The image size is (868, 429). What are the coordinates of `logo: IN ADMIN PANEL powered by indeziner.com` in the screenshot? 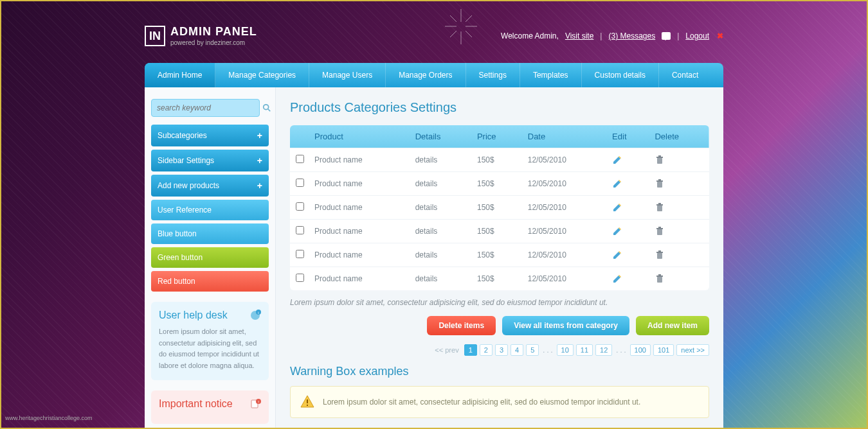 It's located at (201, 36).